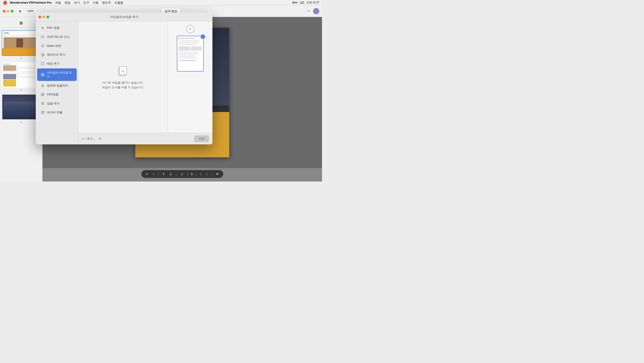  Describe the element at coordinates (55, 112) in the screenshot. I see `modal-menu-label-data-extract: 데이터 추출` at that location.